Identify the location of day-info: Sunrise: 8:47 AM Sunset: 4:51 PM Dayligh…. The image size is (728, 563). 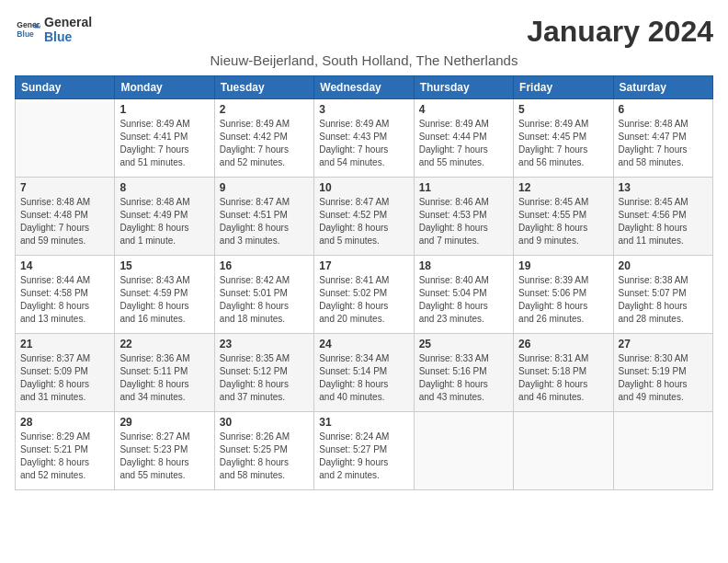
(265, 222).